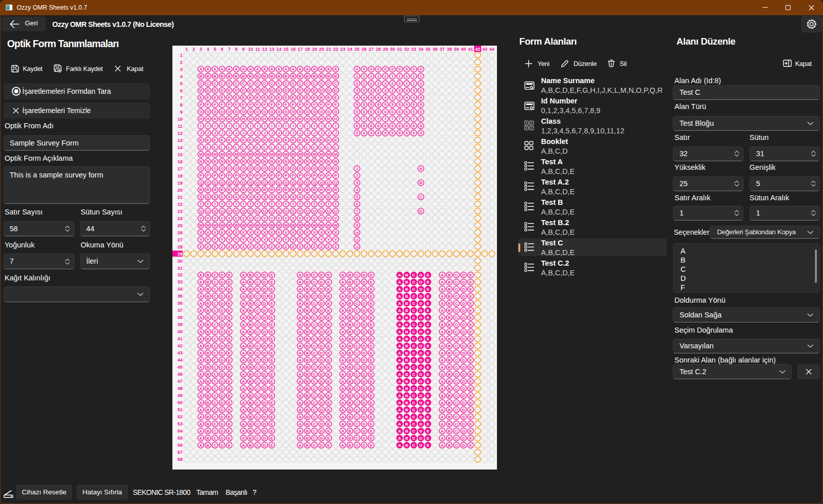  I want to click on svg-text: 34, so click(180, 289).